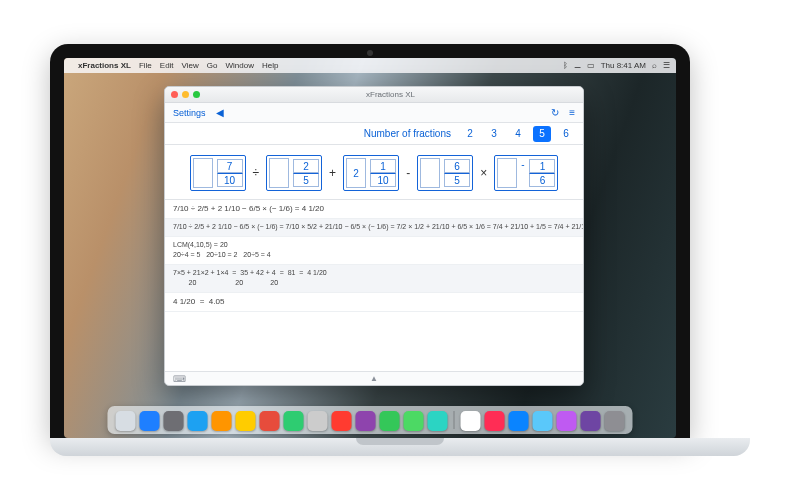 This screenshot has height=500, width=800. What do you see at coordinates (306, 180) in the screenshot?
I see `denominator-2-input: 5` at bounding box center [306, 180].